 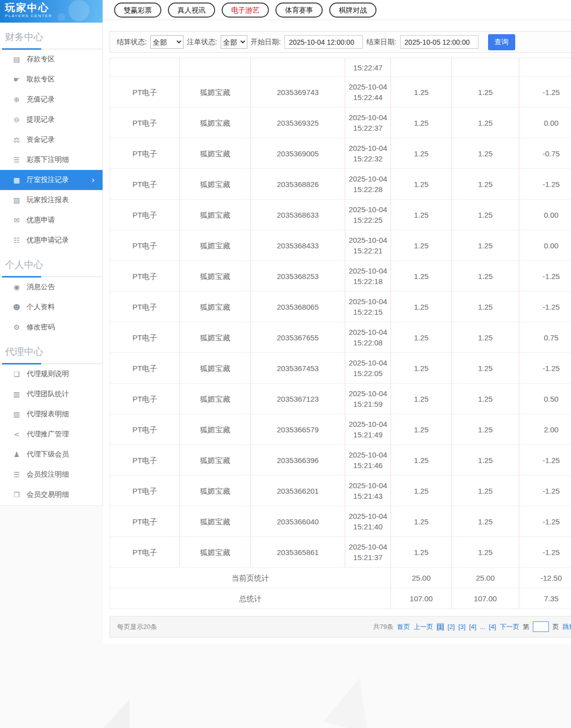 I want to click on sidebar-header: 玩家中心 PLAYERS CENTER, so click(x=51, y=11).